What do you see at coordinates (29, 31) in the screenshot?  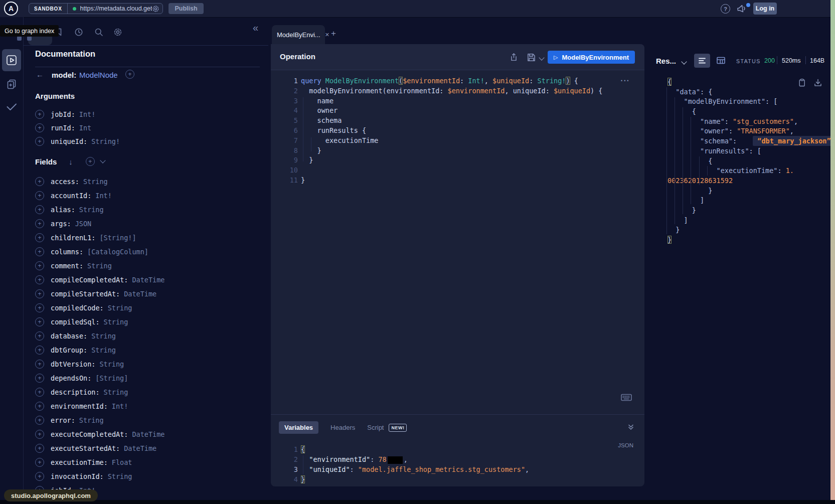 I see `graph-index-tooltip: Go to graph index` at bounding box center [29, 31].